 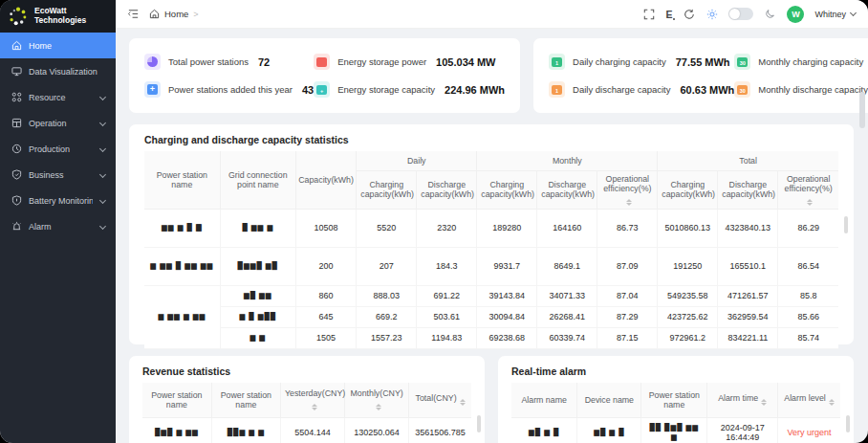 What do you see at coordinates (57, 201) in the screenshot?
I see `sidebar-item-battery-monitoring: Battery Monitoring` at bounding box center [57, 201].